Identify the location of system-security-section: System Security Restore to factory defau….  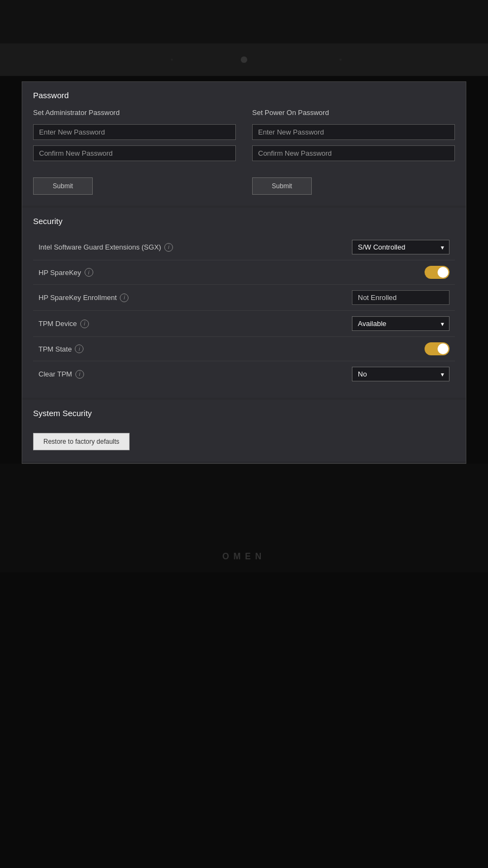
(244, 431).